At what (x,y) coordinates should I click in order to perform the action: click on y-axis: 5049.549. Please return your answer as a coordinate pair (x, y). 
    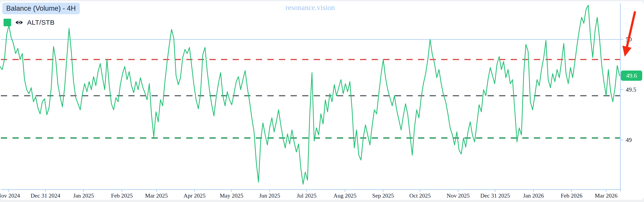
    Looking at the image, I should click on (628, 97).